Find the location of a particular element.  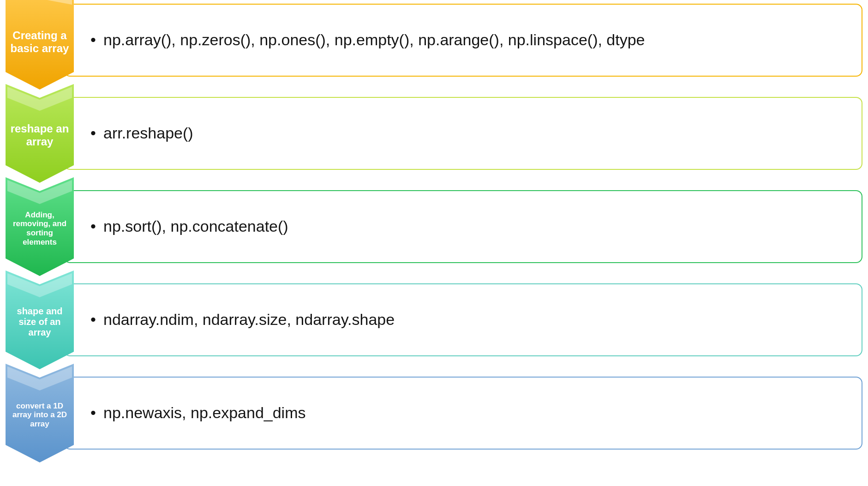

chevron-label: Creating a basic array is located at coordinates (40, 42).